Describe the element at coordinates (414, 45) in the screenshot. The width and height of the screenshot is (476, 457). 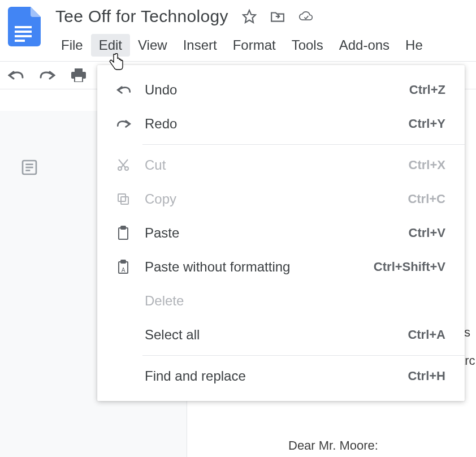
I see `menu-help: He` at that location.